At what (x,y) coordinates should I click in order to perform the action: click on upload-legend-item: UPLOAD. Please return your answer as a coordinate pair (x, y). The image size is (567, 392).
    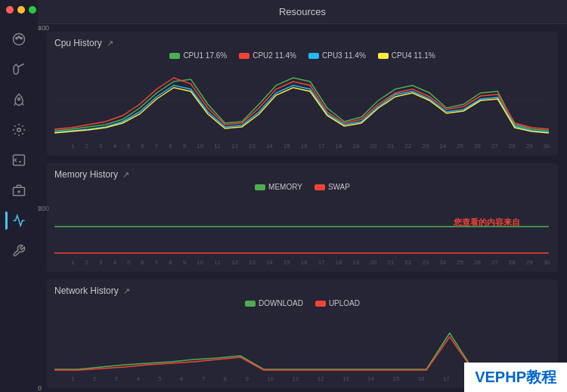
    Looking at the image, I should click on (337, 304).